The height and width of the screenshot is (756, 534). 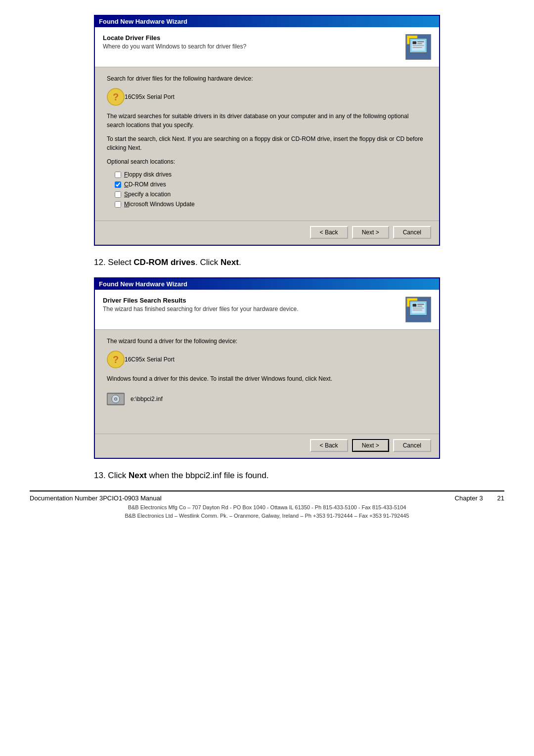 I want to click on wizard1-device-row: ? 16C95x Serial Port, so click(x=267, y=97).